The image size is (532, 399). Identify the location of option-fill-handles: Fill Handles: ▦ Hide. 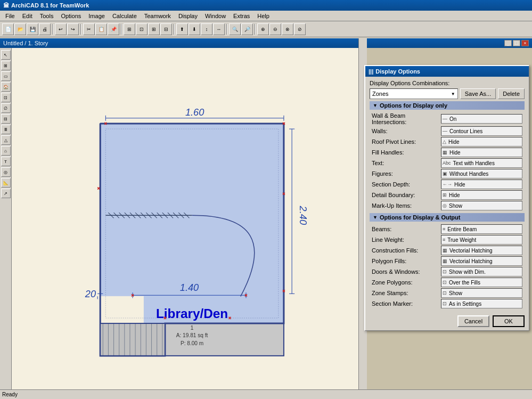
(447, 152).